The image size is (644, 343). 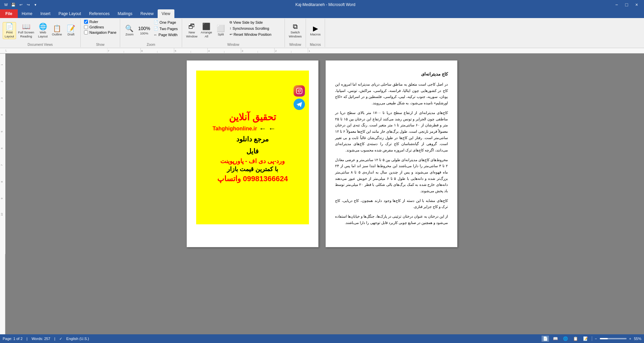 I want to click on zoom-out-button: −, so click(x=596, y=339).